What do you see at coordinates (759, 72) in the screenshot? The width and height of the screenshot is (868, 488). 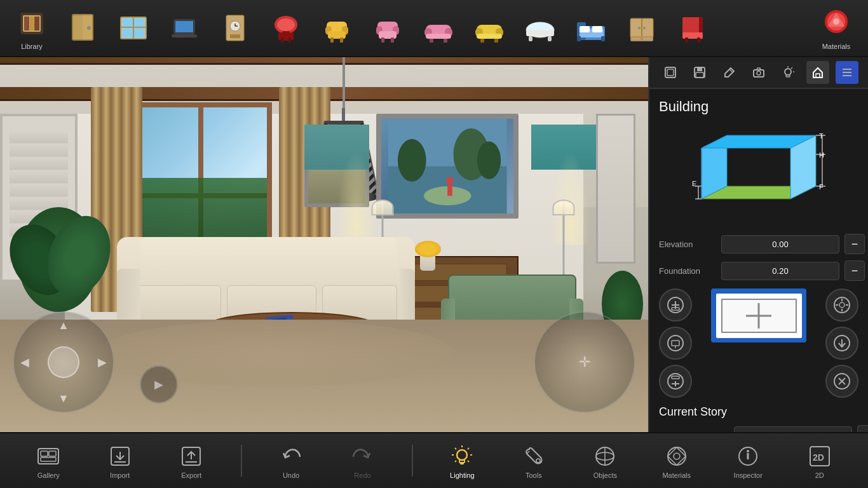 I see `right-tool-camera` at bounding box center [759, 72].